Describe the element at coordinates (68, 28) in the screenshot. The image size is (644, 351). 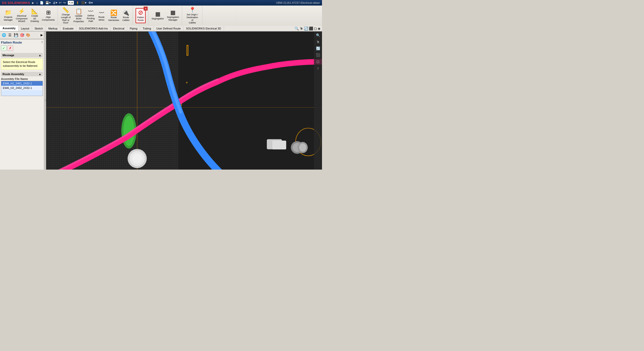
I see `tab-evaluate: Evaluate` at that location.